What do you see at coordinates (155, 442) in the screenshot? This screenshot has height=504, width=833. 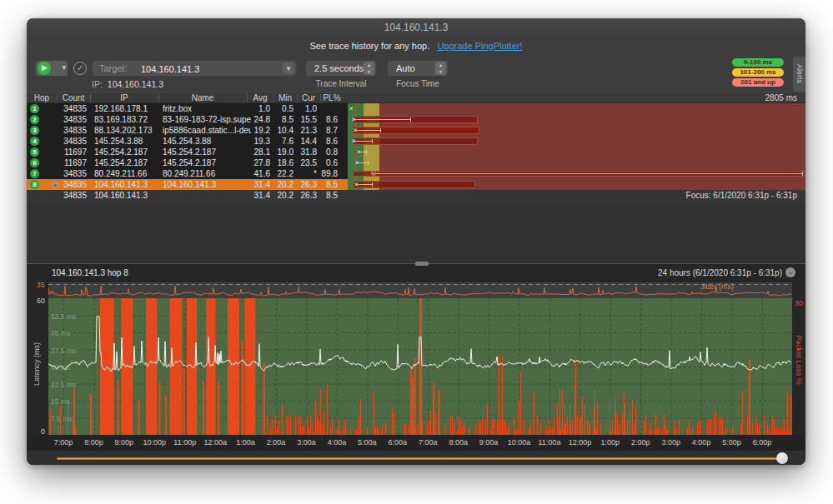 I see `time-tick-label: 10:00p` at bounding box center [155, 442].